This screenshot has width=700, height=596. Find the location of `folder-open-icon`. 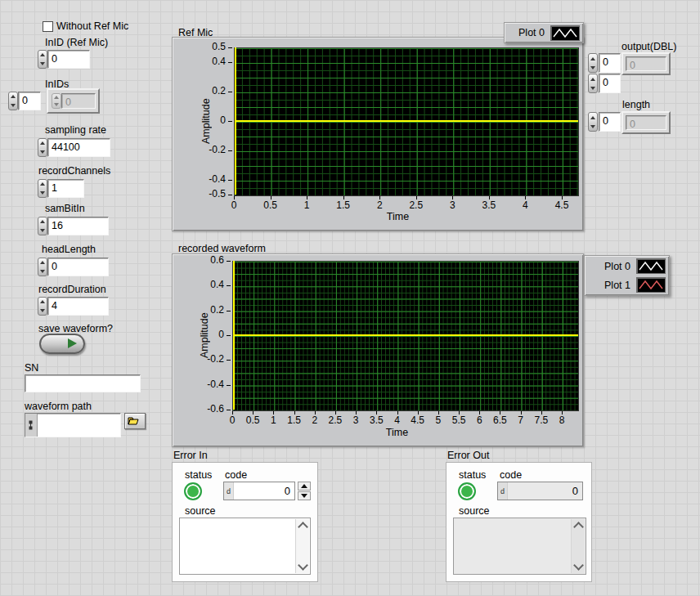

folder-open-icon is located at coordinates (135, 421).